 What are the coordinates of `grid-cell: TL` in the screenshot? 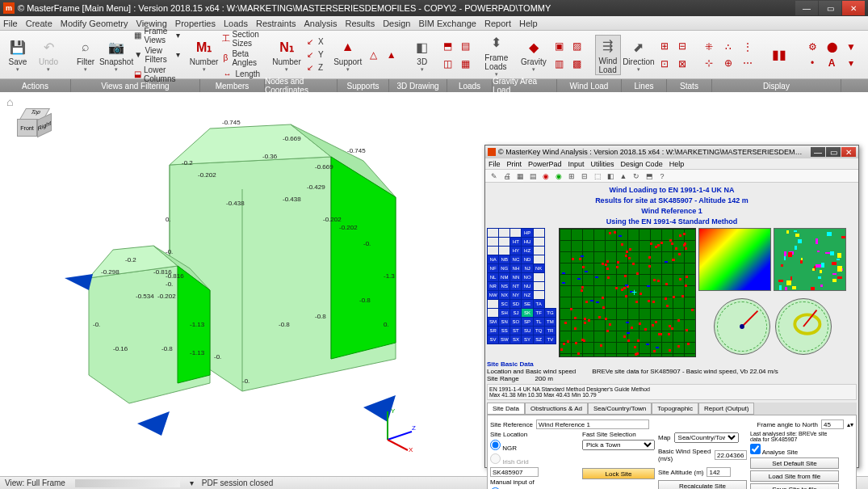 It's located at (539, 322).